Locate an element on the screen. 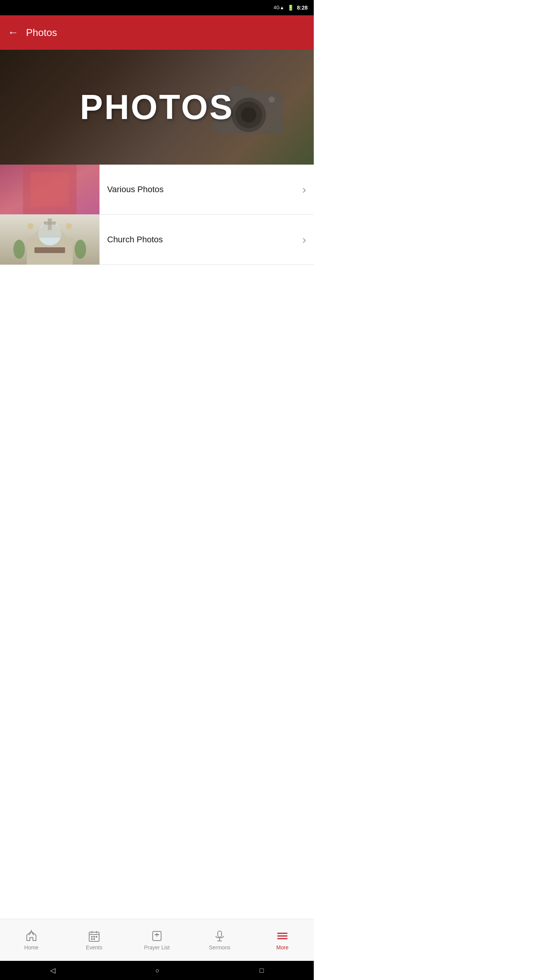 The width and height of the screenshot is (551, 980). church-photos-content: Church Photos › is located at coordinates (207, 240).